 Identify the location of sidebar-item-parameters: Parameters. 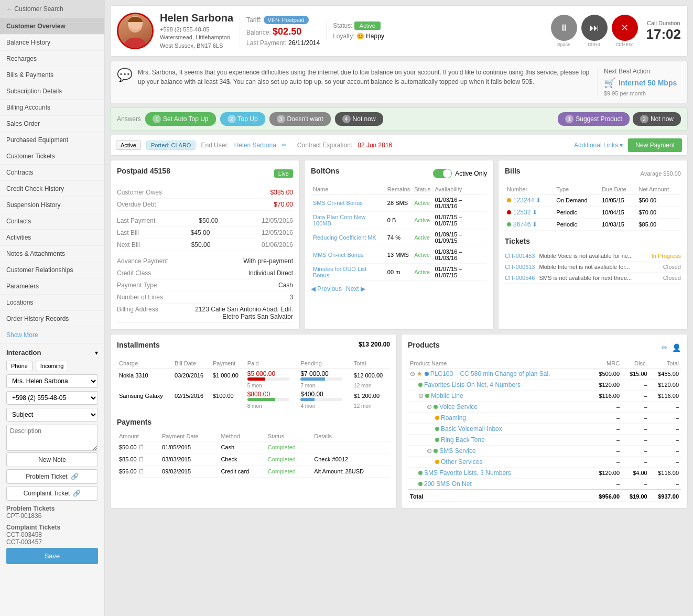
(52, 286).